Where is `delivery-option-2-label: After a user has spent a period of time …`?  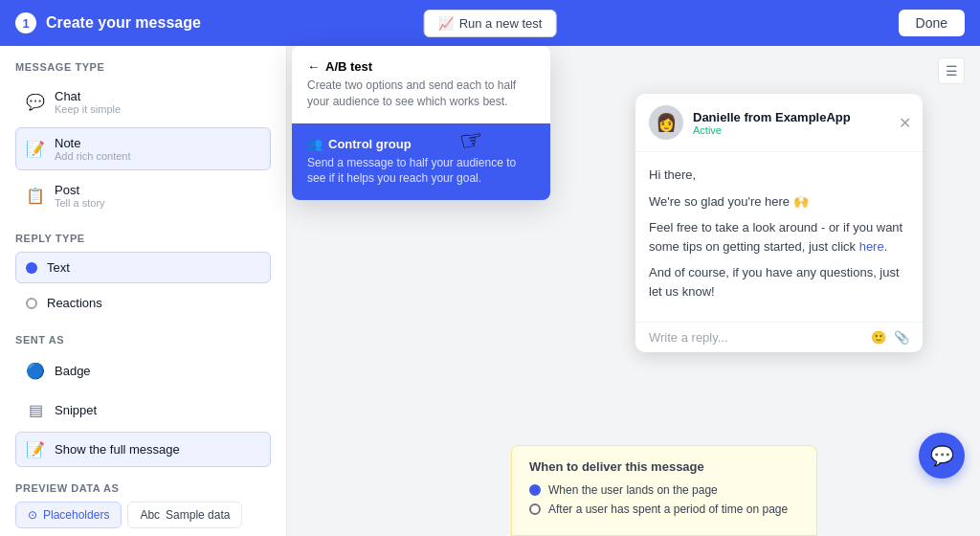 delivery-option-2-label: After a user has spent a period of time … is located at coordinates (668, 509).